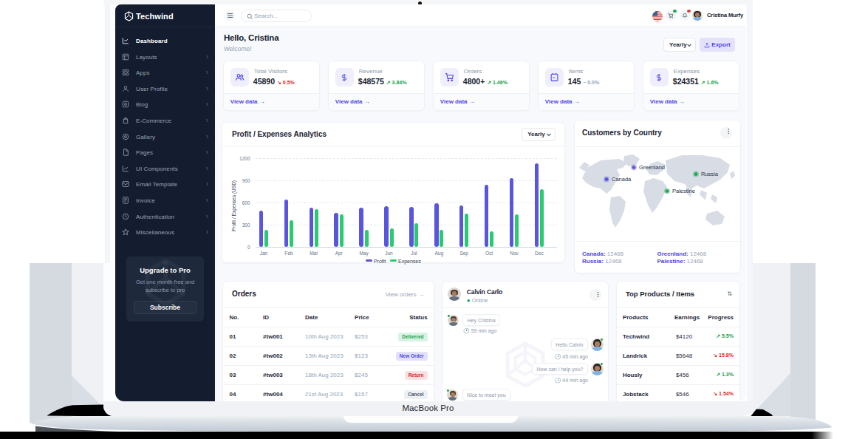 The image size is (868, 439). I want to click on svg-text: Palestine, so click(684, 192).